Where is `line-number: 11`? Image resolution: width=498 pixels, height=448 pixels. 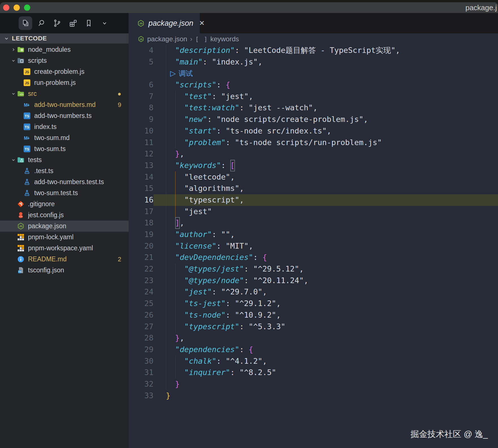 line-number: 11 is located at coordinates (141, 143).